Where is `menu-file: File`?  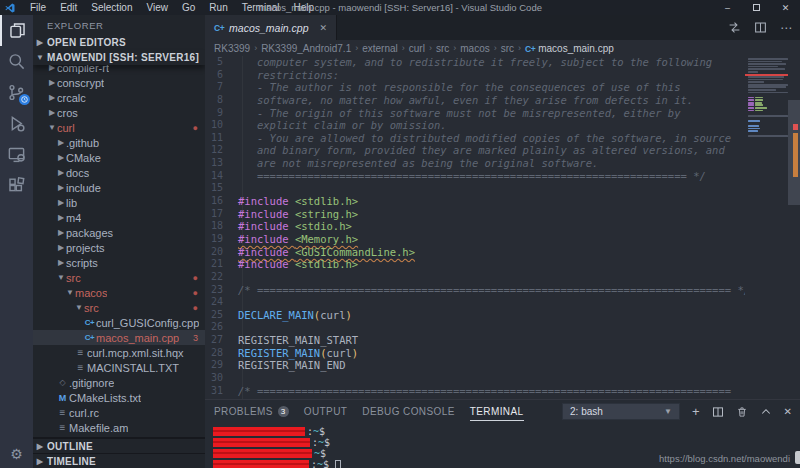 menu-file: File is located at coordinates (38, 8).